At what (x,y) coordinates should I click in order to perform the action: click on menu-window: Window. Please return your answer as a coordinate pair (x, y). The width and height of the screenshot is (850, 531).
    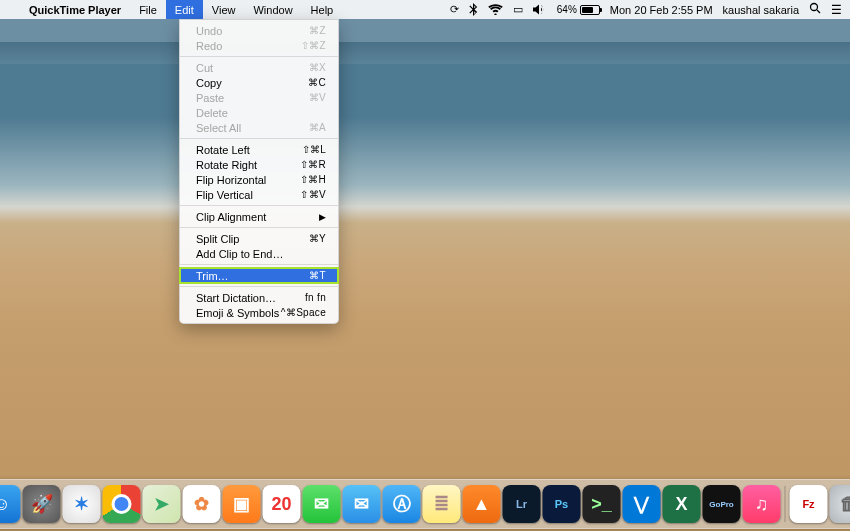
    Looking at the image, I should click on (272, 10).